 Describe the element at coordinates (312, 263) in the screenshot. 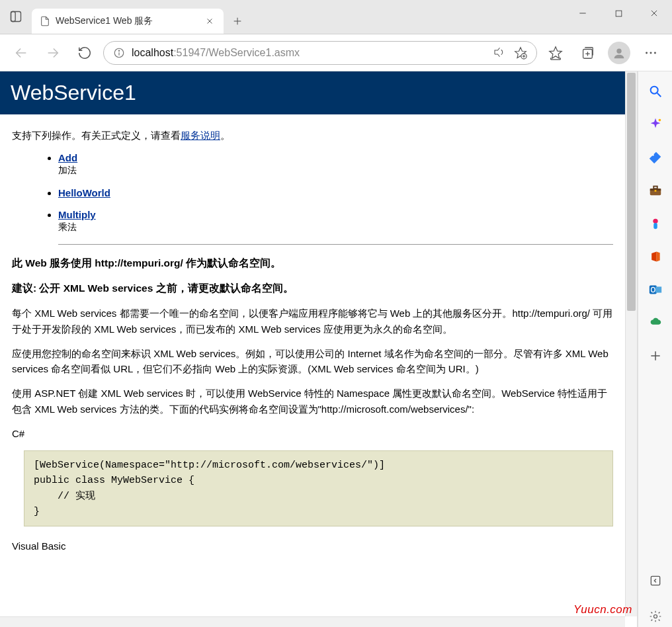

I see `namespace-line: 此 Web 服务使用 http://tempuri.org/ 作为默认命名空间。` at that location.